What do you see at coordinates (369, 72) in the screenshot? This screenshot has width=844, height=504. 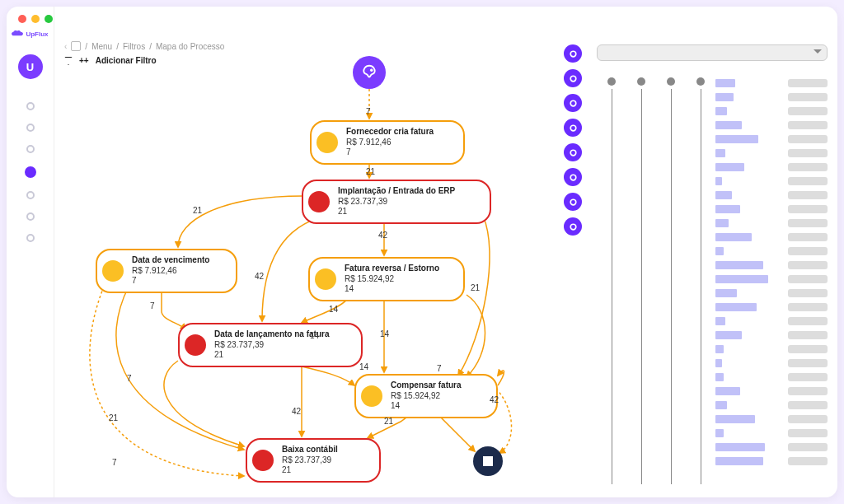 I see `flow-start-node` at bounding box center [369, 72].